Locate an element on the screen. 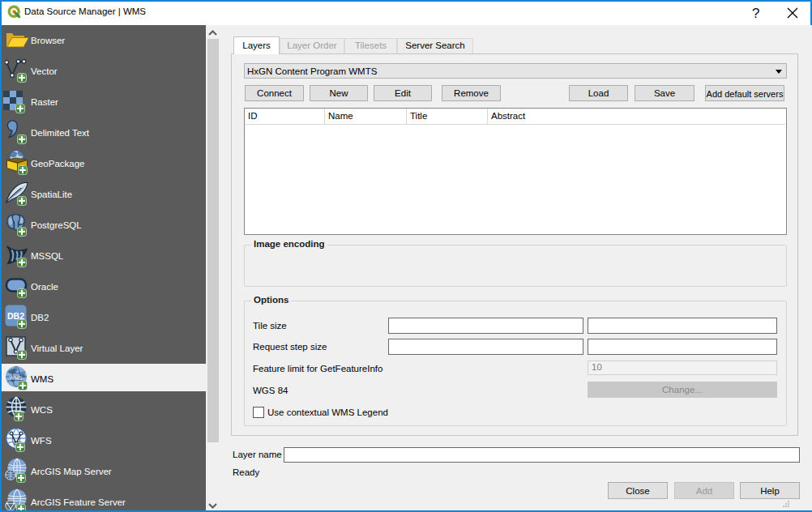 The height and width of the screenshot is (512, 812). svg-text: WMS is located at coordinates (16, 378).